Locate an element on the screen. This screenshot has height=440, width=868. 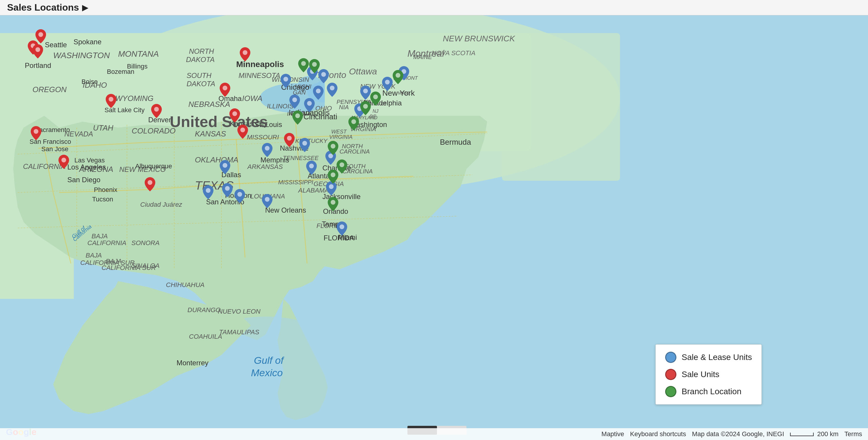
pin-houston2-blue is located at coordinates (240, 196).